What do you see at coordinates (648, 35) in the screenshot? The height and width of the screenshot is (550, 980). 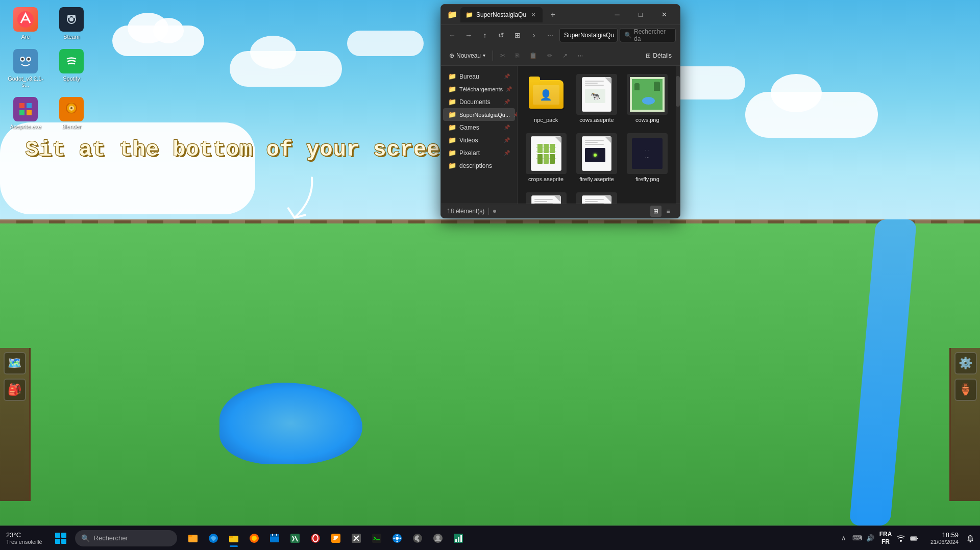 I see `search-box: 🔍 Rechercher da` at bounding box center [648, 35].